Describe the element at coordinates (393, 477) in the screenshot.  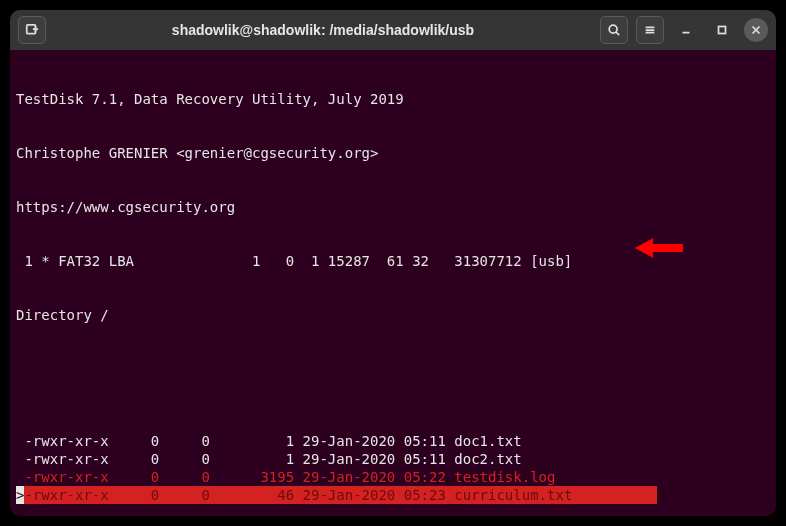
I see `file-row: -rwxr-xr-x 0 0 3195 29-Jan-2020 05:22 te…` at that location.